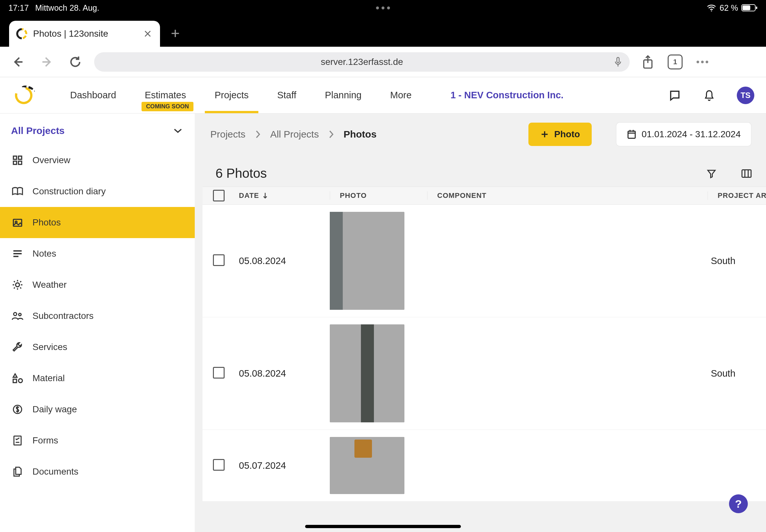 The height and width of the screenshot is (532, 766). I want to click on plus-icon, so click(545, 134).